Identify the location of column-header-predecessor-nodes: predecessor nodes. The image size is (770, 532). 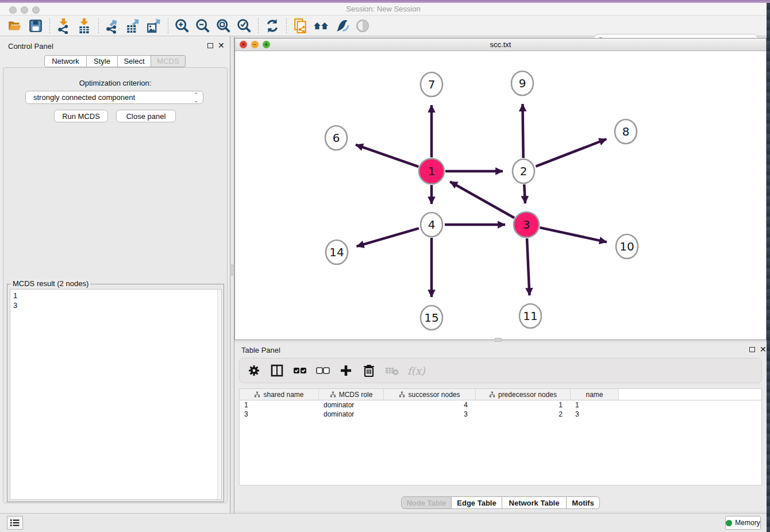
(523, 394).